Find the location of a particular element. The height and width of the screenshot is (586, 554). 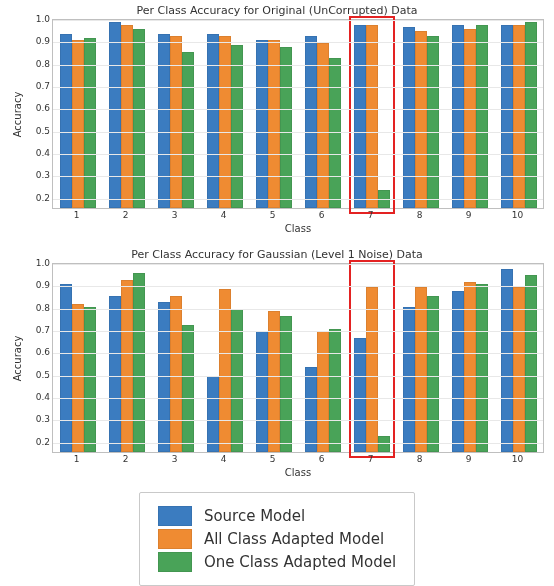

legend-item-source: Source Model is located at coordinates (277, 516).